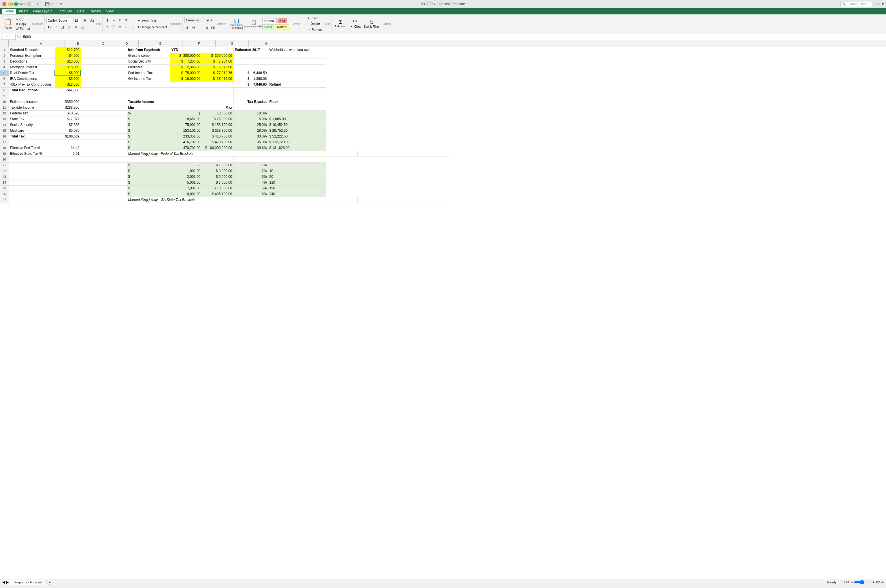 This screenshot has width=886, height=588. What do you see at coordinates (67, 79) in the screenshot?
I see `cell-b6: $5,500` at bounding box center [67, 79].